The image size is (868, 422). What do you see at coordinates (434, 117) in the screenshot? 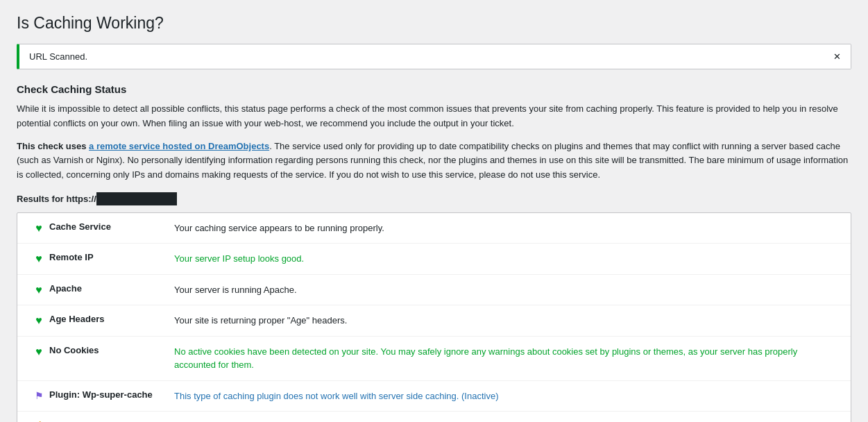
I see `description-text: While it is impossible to detect all pos…` at bounding box center [434, 117].